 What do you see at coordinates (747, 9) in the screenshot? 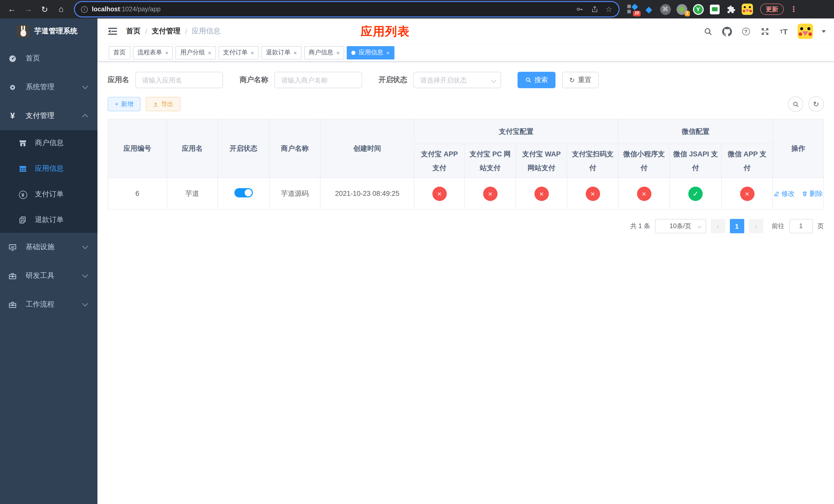
I see `browser-profile-avatar` at bounding box center [747, 9].